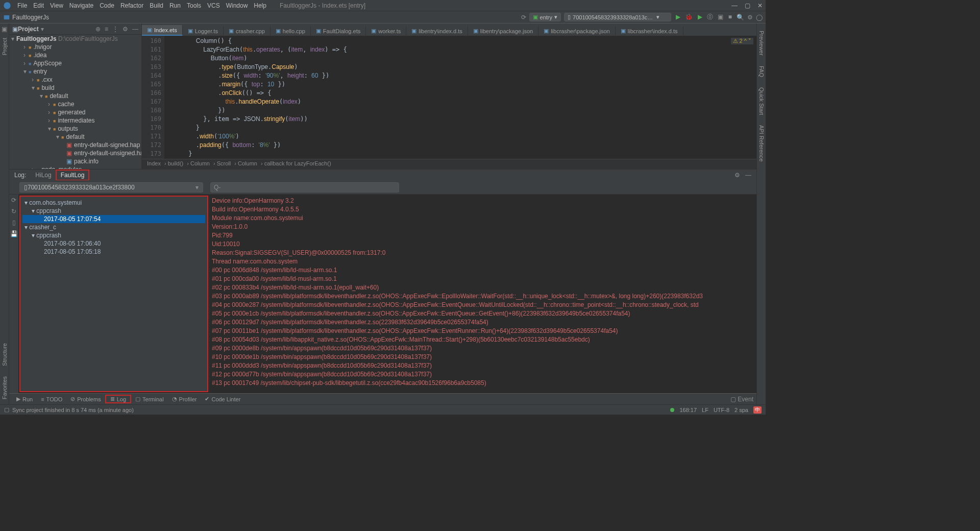  I want to click on status-indent: 2 spa, so click(741, 410).